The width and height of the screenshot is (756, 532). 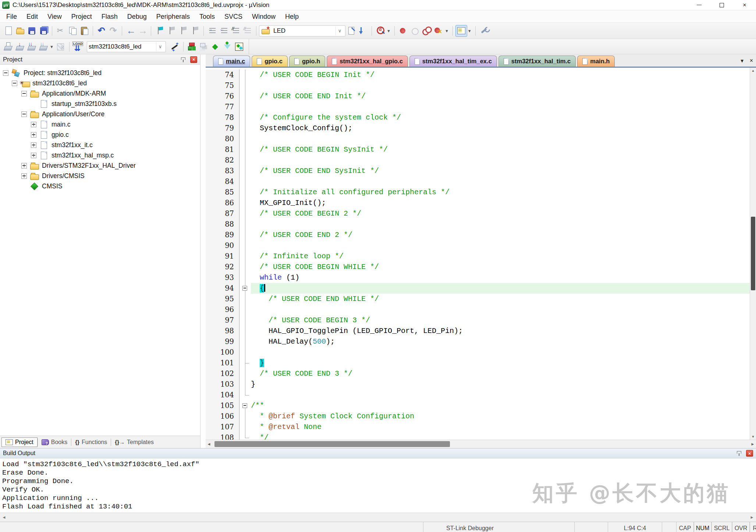 I want to click on code-line-82: 82, so click(x=478, y=160).